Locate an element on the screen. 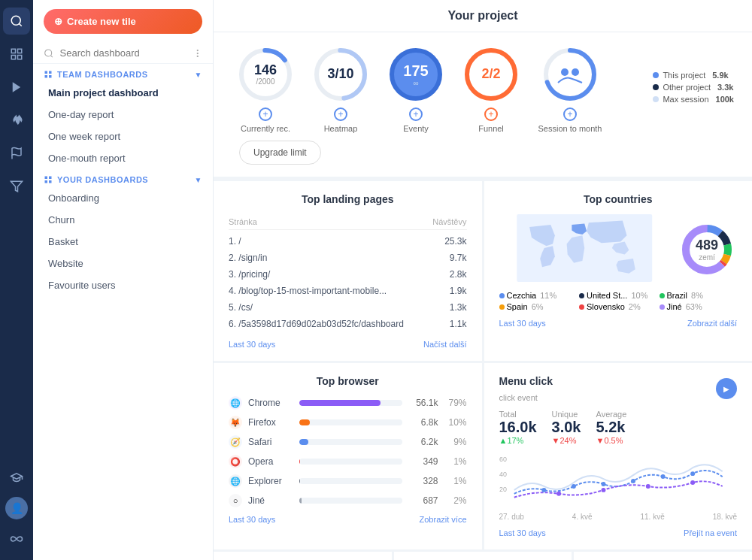 The height and width of the screenshot is (560, 752). browser-count: 328 is located at coordinates (423, 481).